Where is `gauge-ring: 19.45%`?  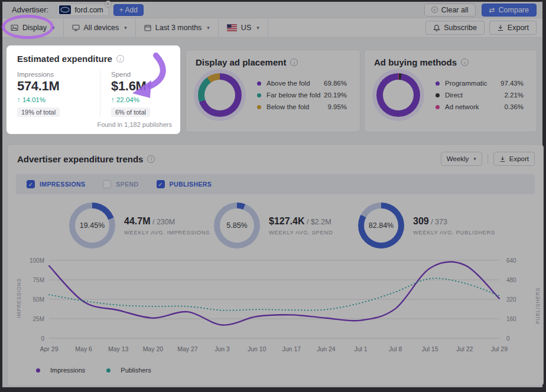
gauge-ring: 19.45% is located at coordinates (92, 226).